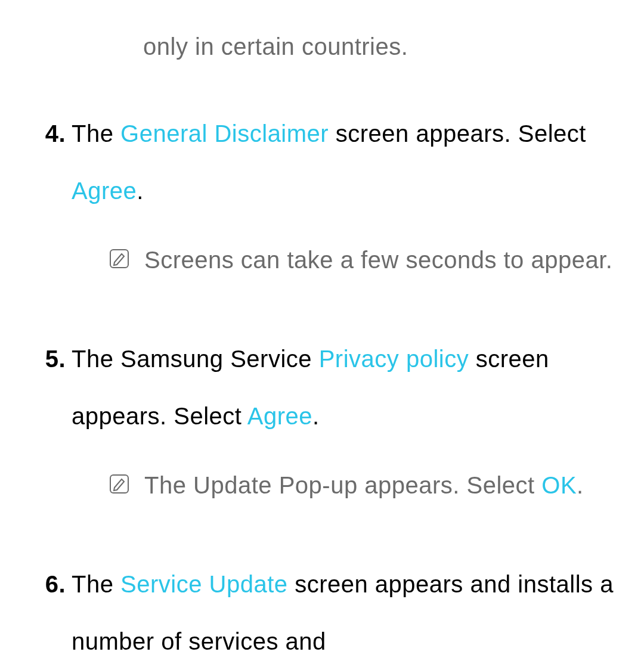 The width and height of the screenshot is (644, 658). Describe the element at coordinates (580, 485) in the screenshot. I see `step-5-note-post: .` at that location.